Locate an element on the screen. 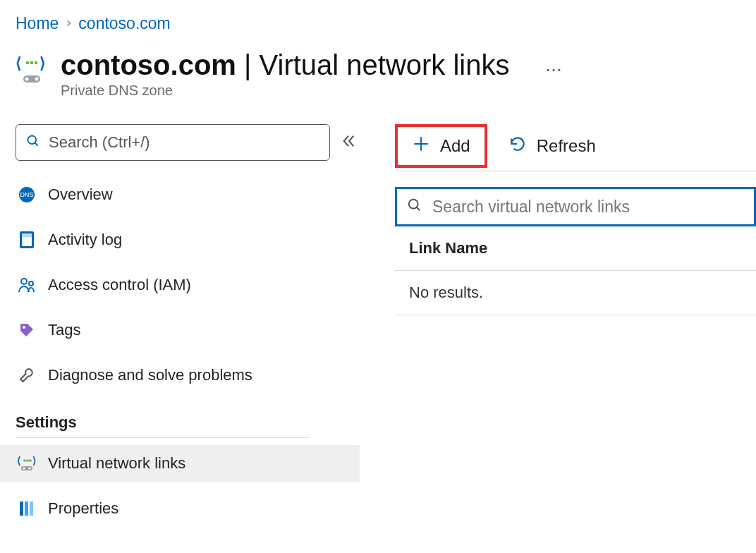  refresh-button: Refresh is located at coordinates (552, 146).